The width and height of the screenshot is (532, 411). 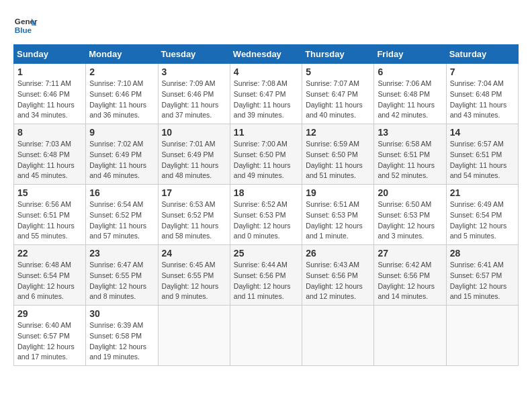 What do you see at coordinates (194, 72) in the screenshot?
I see `day-number: 3` at bounding box center [194, 72].